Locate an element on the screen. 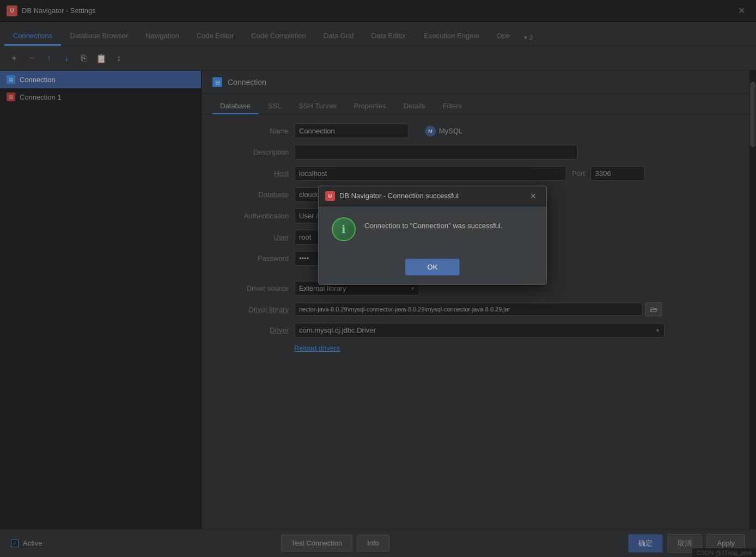 The image size is (756, 557). dialog-close-button: ✕ is located at coordinates (533, 196).